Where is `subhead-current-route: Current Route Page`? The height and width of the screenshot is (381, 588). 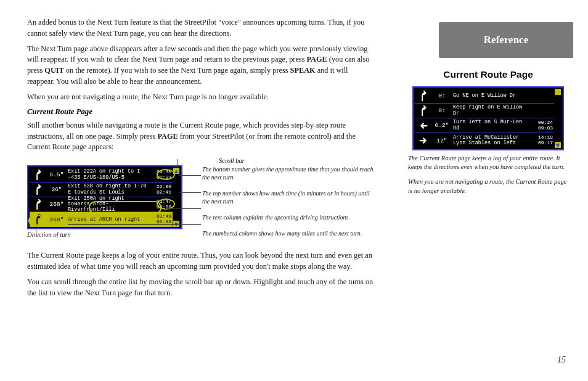
subhead-current-route: Current Route Page is located at coordinates (201, 112).